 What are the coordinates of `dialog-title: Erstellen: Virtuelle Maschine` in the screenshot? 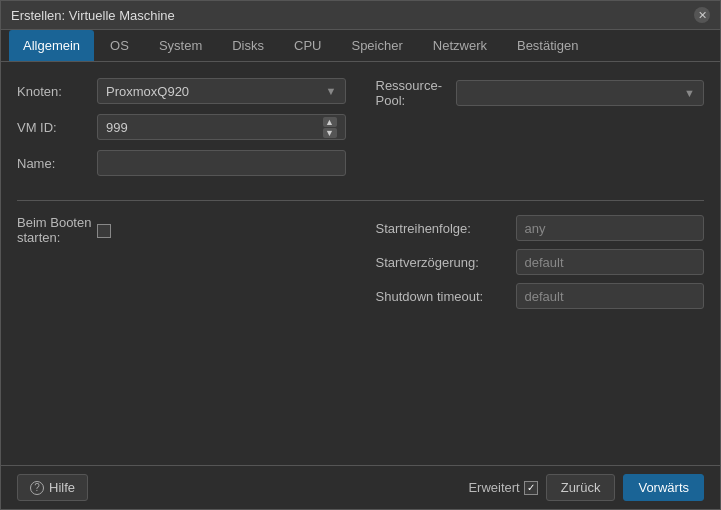 It's located at (93, 16).